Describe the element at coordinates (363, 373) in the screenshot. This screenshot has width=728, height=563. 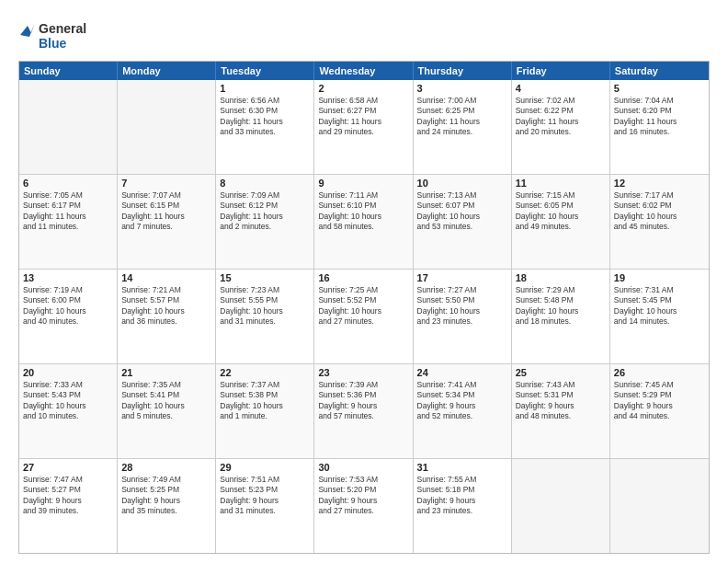
I see `day-number: 23` at that location.